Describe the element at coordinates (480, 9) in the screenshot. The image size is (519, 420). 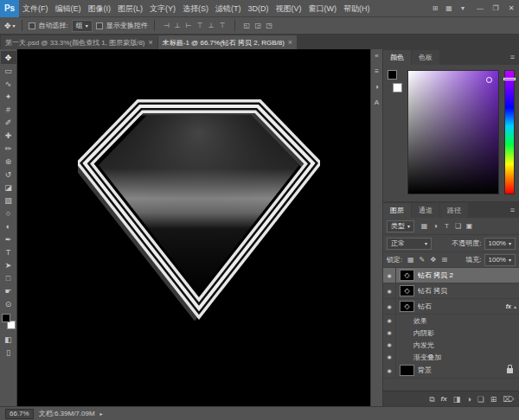
I see `minimize-button: —` at that location.